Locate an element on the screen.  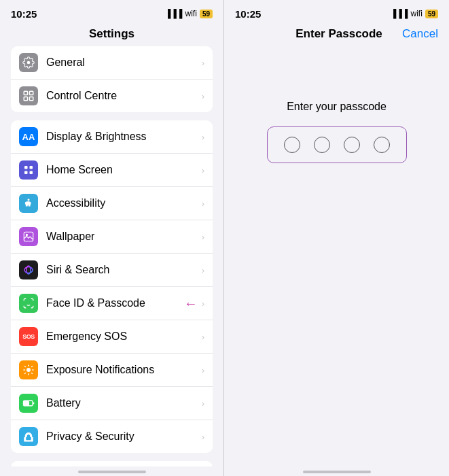
battery-icon is located at coordinates (29, 403).